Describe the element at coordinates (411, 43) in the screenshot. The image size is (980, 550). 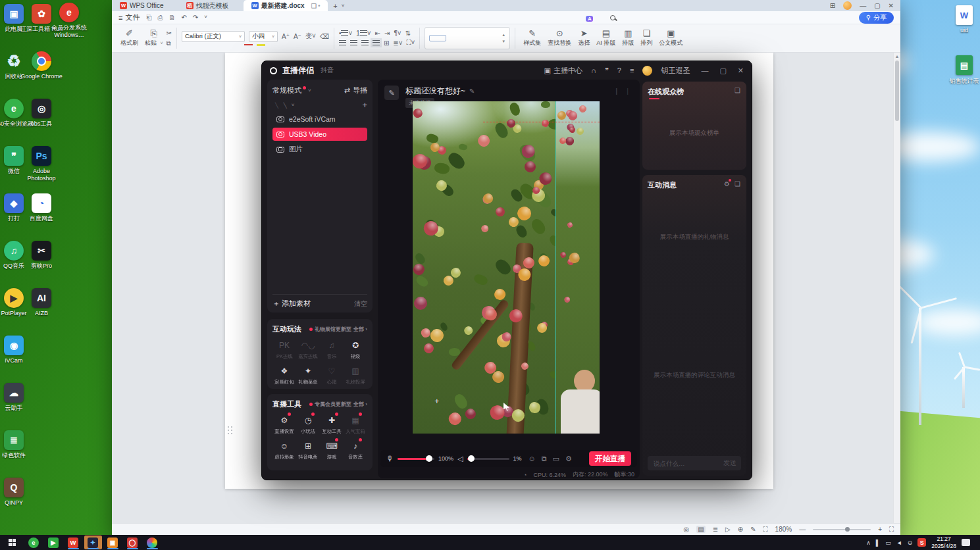
I see `shading-button: ⛶˅` at that location.